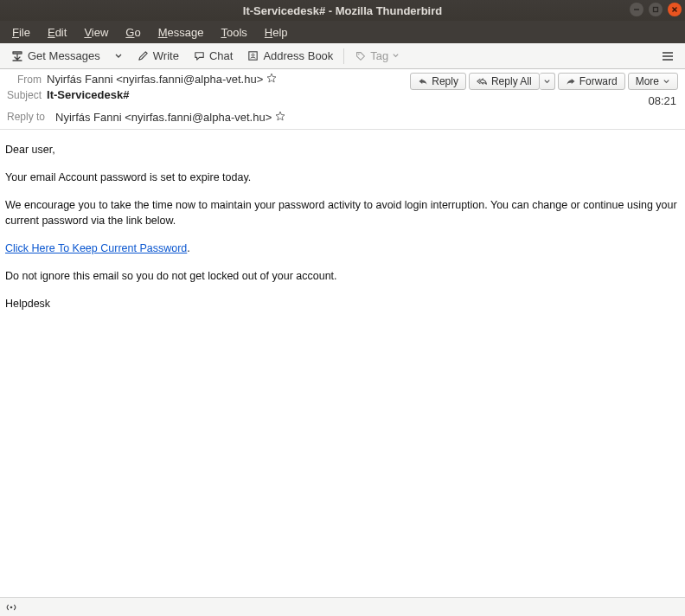 This screenshot has width=685, height=616. What do you see at coordinates (162, 95) in the screenshot?
I see `subject-value: It-Servicedesk#` at bounding box center [162, 95].